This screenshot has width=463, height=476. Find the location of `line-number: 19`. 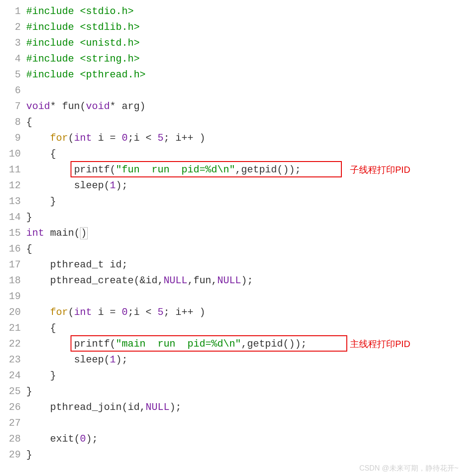

line-number: 19 is located at coordinates (10, 297).